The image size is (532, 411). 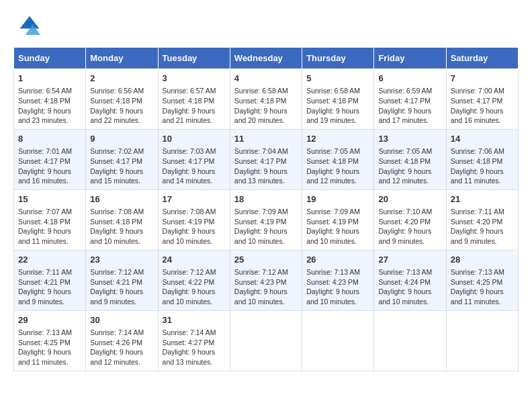 I want to click on day-number: 9, so click(x=122, y=139).